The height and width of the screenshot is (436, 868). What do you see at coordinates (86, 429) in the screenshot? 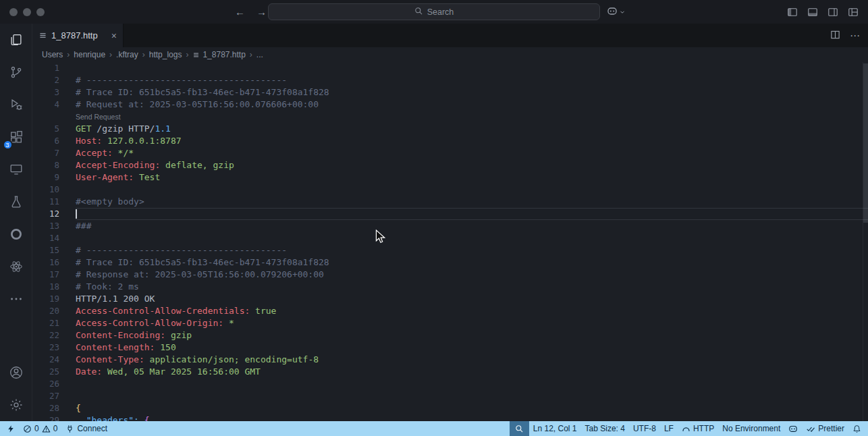
I see `status-connect: Connect` at bounding box center [86, 429].